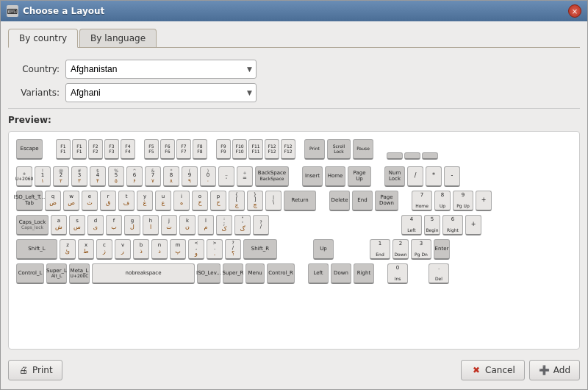 The image size is (588, 390). I want to click on tab-by-language: By language, so click(118, 38).